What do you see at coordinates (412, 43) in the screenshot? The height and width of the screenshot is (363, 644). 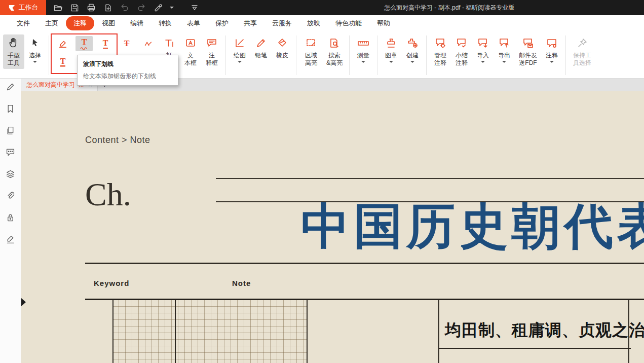 I see `create-stamp-icon` at bounding box center [412, 43].